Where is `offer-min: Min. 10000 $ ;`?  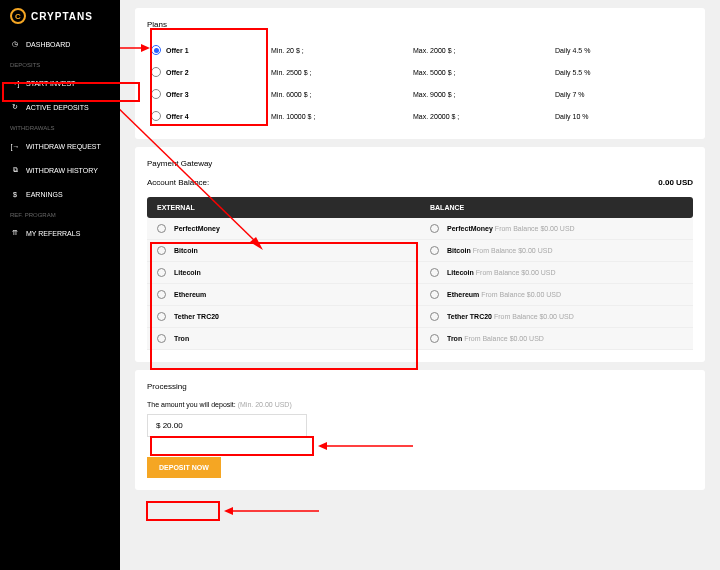 offer-min: Min. 10000 $ ; is located at coordinates (338, 116).